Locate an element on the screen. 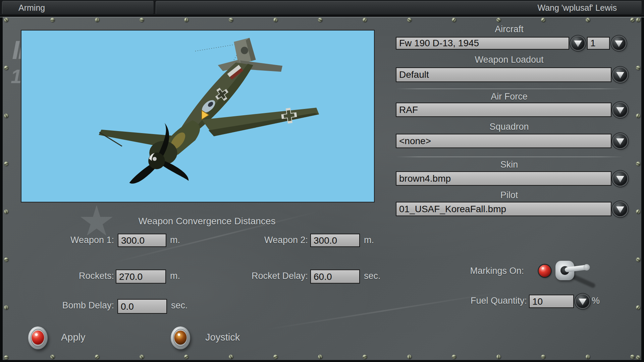  fuel-quantity-unit: % is located at coordinates (596, 301).